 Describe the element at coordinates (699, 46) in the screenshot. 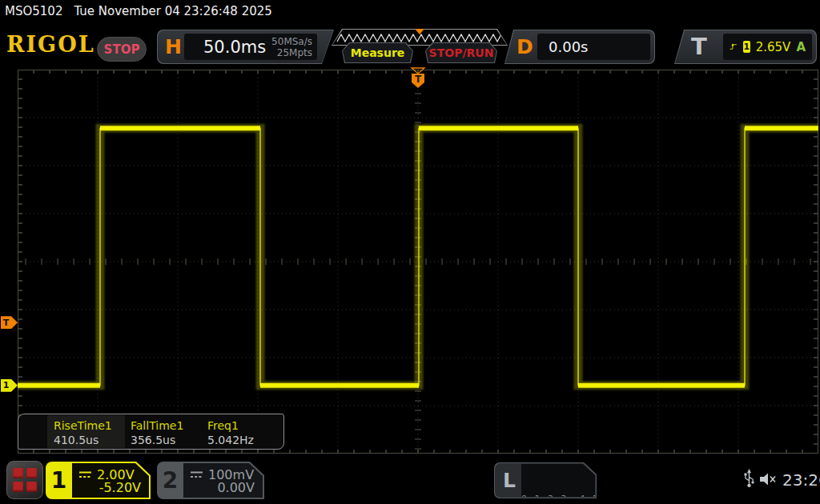

I see `trigger-label: T` at that location.